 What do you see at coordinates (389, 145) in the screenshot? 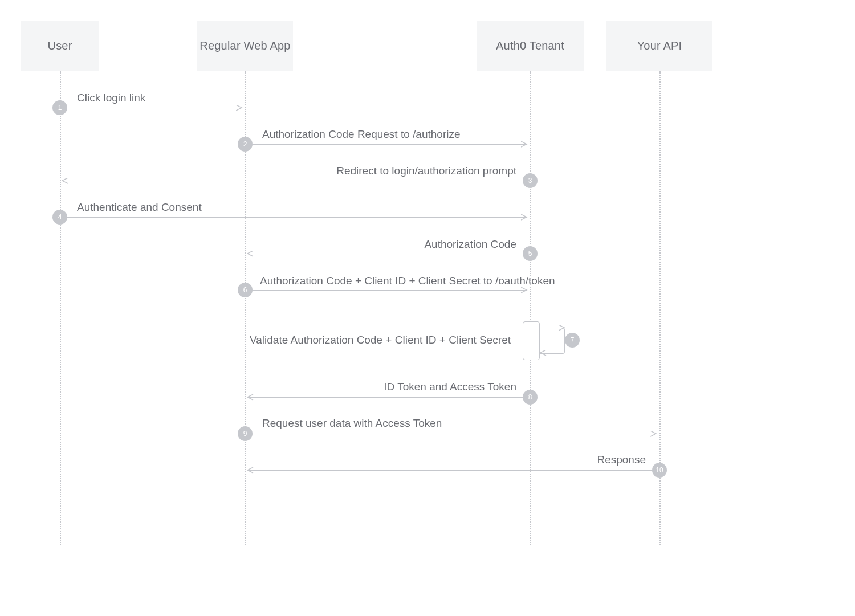
I see `step-2-arrow` at bounding box center [389, 145].